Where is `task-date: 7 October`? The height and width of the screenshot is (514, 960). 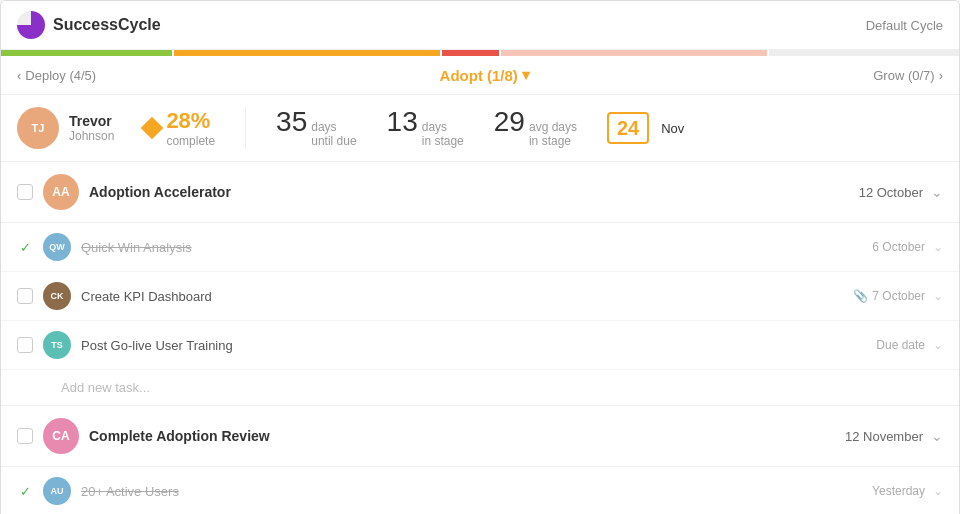
task-date: 7 October is located at coordinates (898, 296).